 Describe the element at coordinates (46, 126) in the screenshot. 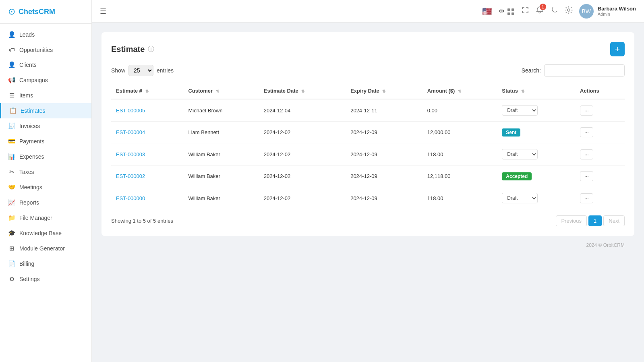

I see `sidebar-item-invoices: 🧾 Invoices` at that location.